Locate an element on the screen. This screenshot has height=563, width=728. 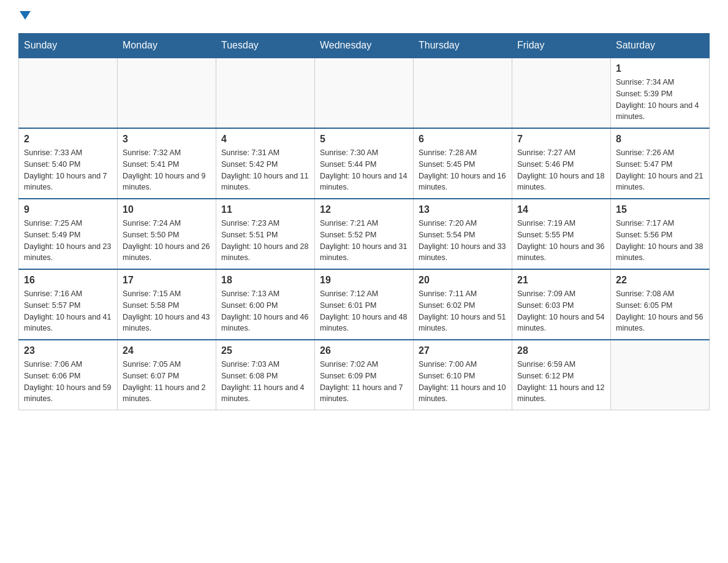
calendar-cell: 23Sunrise: 7:06 AM Sunset: 6:06 PM Dayli… is located at coordinates (69, 375).